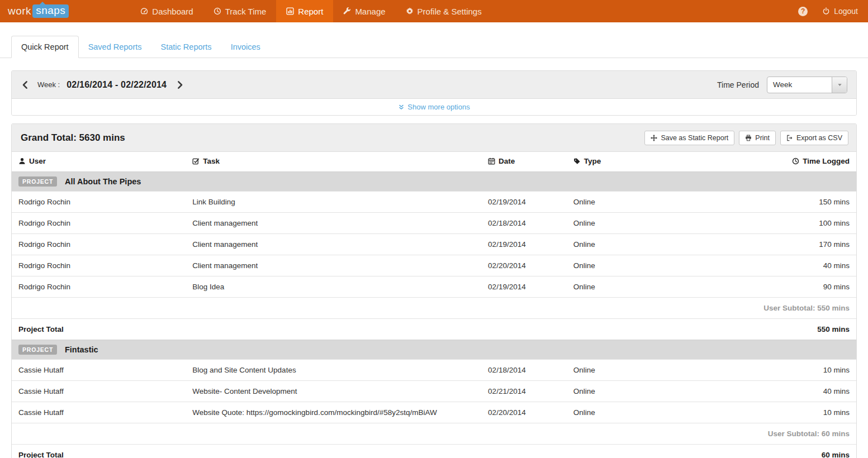  What do you see at coordinates (333, 413) in the screenshot?
I see `cell-task: Website Quote: https://gomockingbird.com…` at bounding box center [333, 413].